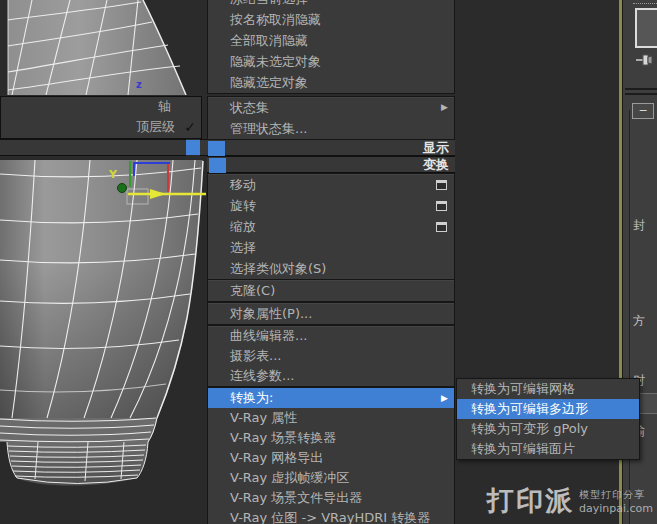 The image size is (657, 524). I want to click on menu-item-label: 状态集, so click(250, 108).